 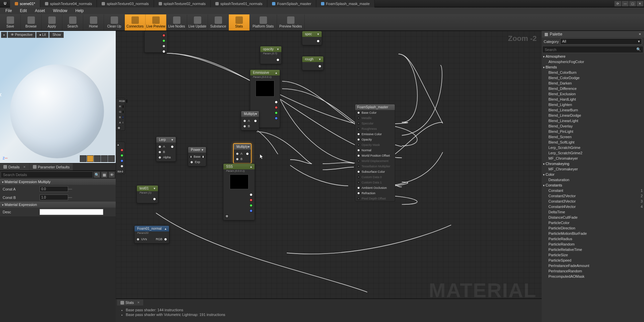 What do you see at coordinates (51, 167) in the screenshot?
I see `param-defaults-tab: Parameter Defaults` at bounding box center [51, 167].